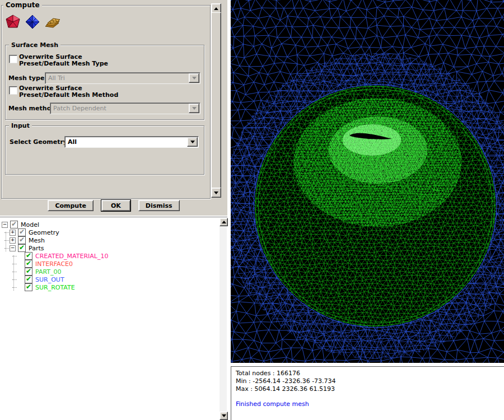 The width and height of the screenshot is (504, 420). Describe the element at coordinates (114, 206) in the screenshot. I see `compute-button-row: Compute OK Dismiss` at that location.